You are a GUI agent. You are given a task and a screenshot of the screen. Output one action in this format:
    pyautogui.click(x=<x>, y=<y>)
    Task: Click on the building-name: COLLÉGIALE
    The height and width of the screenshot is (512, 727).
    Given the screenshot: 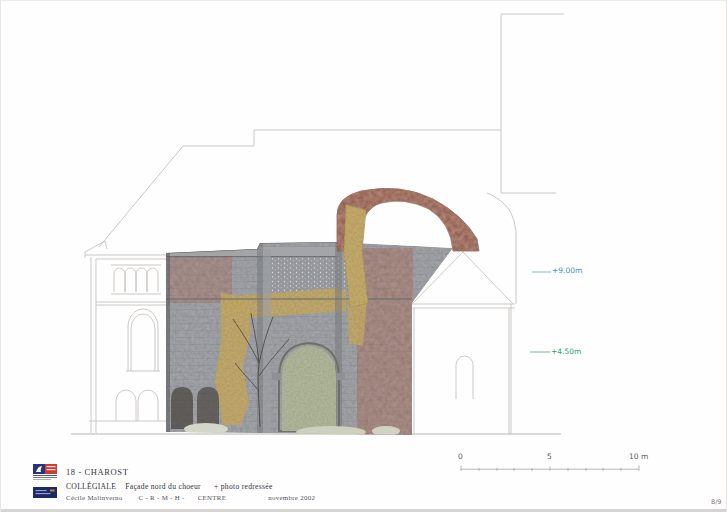 What is the action you would take?
    pyautogui.click(x=91, y=486)
    